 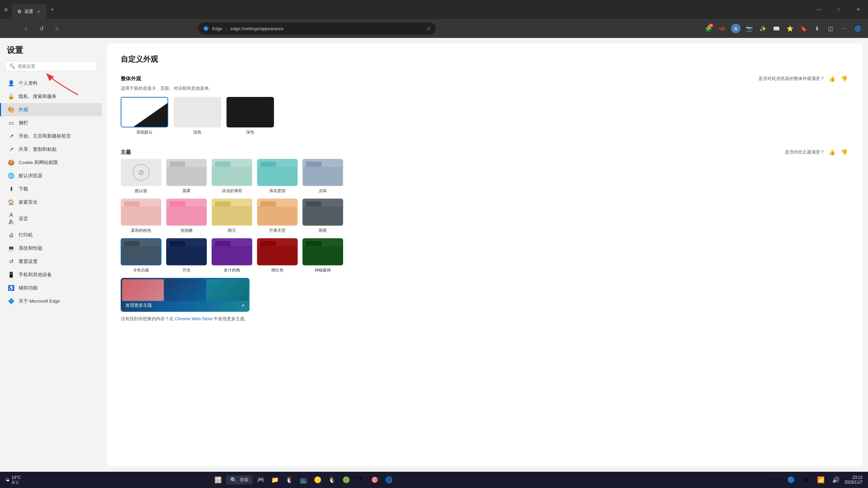 I want to click on discover-more-button: 发现更多主题 ↗, so click(x=185, y=295).